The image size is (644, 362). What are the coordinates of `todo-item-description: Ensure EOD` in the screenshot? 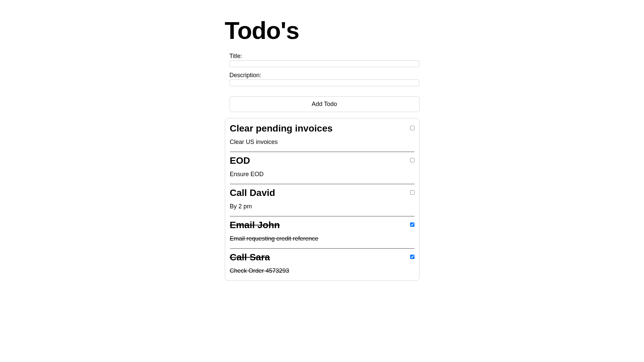 It's located at (322, 174).